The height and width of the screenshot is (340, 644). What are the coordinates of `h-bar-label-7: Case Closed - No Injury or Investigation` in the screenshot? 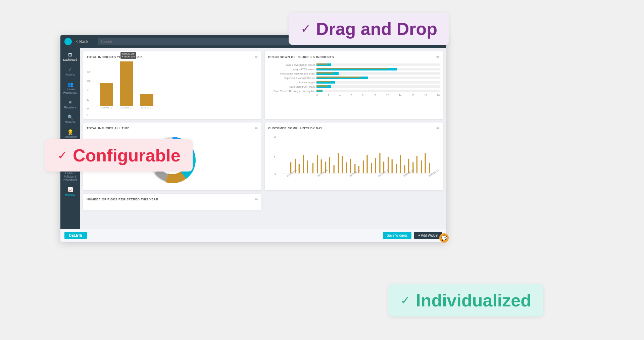 It's located at (292, 91).